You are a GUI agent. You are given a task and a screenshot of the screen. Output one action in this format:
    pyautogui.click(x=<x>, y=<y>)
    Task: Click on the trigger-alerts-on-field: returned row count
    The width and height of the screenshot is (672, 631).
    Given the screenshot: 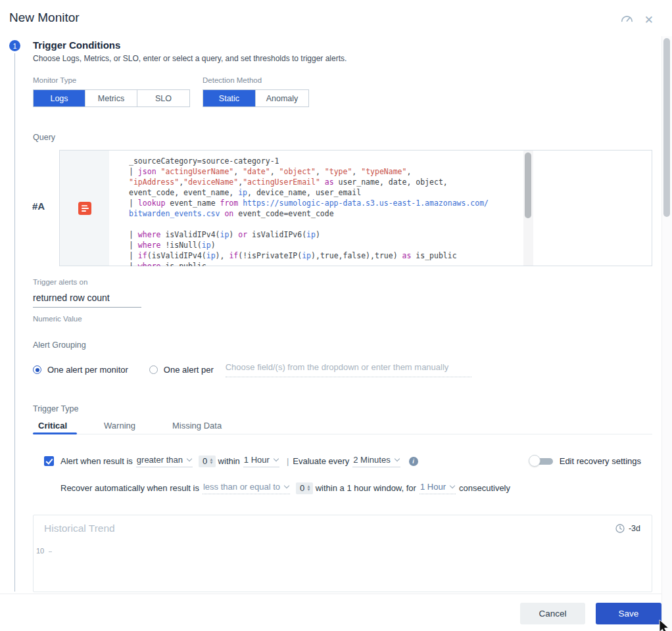 What is the action you would take?
    pyautogui.click(x=87, y=300)
    